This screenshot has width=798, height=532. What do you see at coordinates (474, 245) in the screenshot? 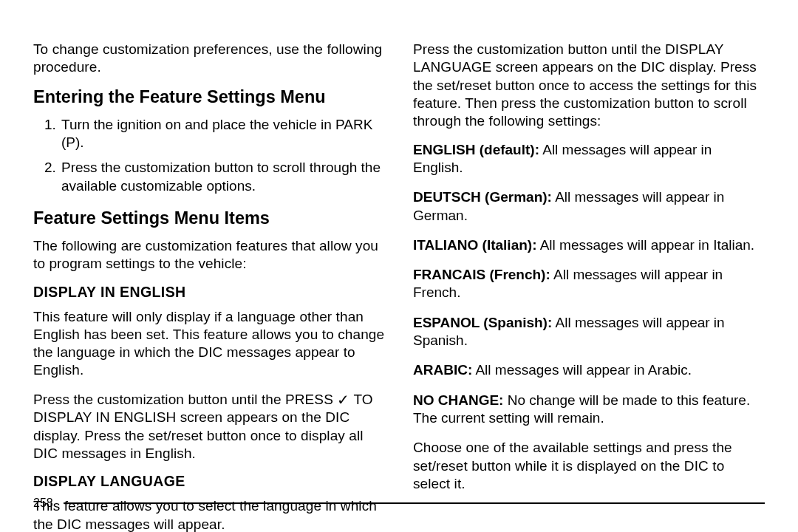
I see `option-label: ITALIANO (Italian):` at bounding box center [474, 245].